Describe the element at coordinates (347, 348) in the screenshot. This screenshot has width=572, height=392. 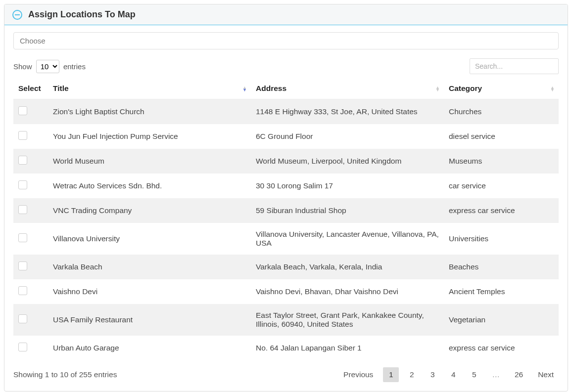
I see `row-address: No. 64 Jalan Lapangan Siber 1` at that location.